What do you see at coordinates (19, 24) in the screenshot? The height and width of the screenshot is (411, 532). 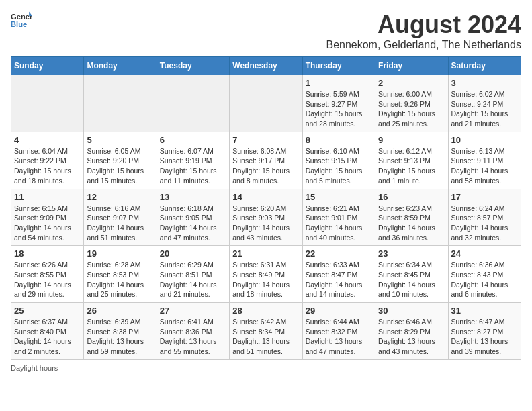 I see `svg-text: Blue` at bounding box center [19, 24].